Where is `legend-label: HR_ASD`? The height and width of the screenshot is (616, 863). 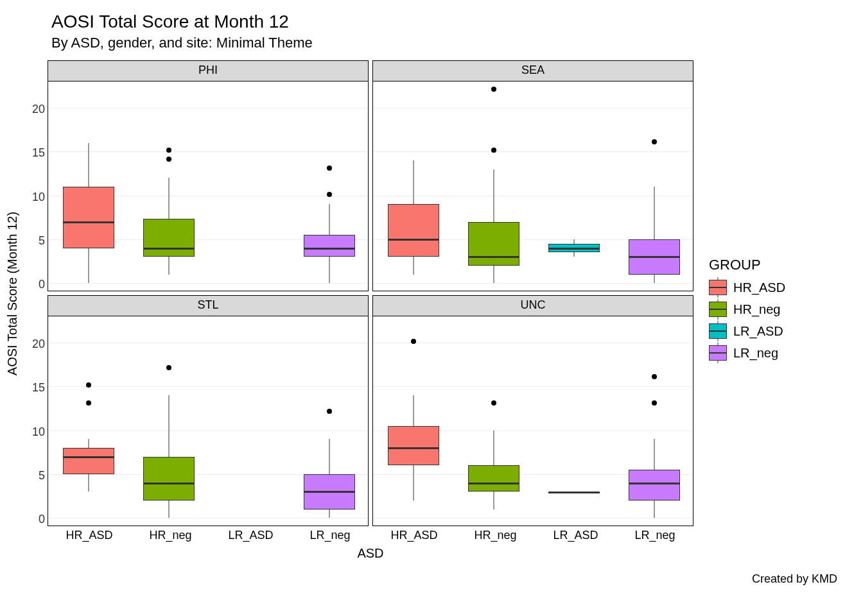 legend-label: HR_ASD is located at coordinates (759, 287).